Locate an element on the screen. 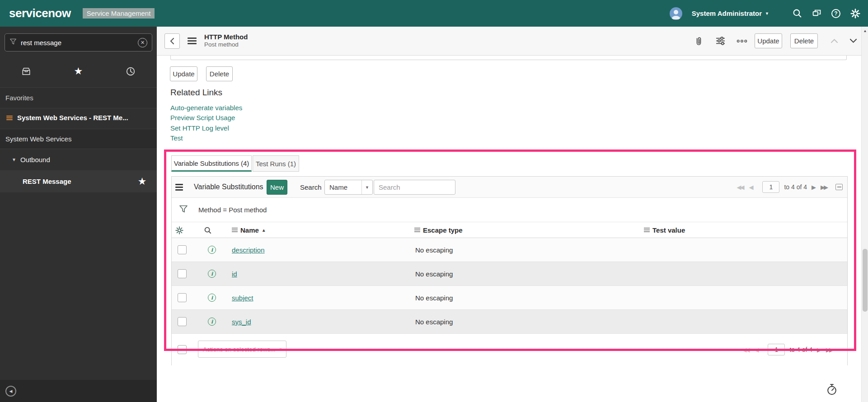  minimize-list-icon is located at coordinates (839, 187).